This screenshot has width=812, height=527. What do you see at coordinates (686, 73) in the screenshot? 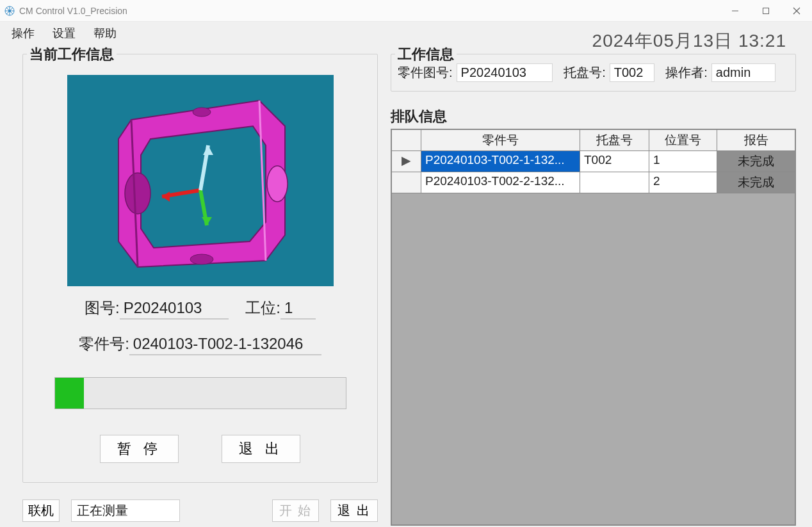
I see `operator-label: 操作者:` at bounding box center [686, 73].